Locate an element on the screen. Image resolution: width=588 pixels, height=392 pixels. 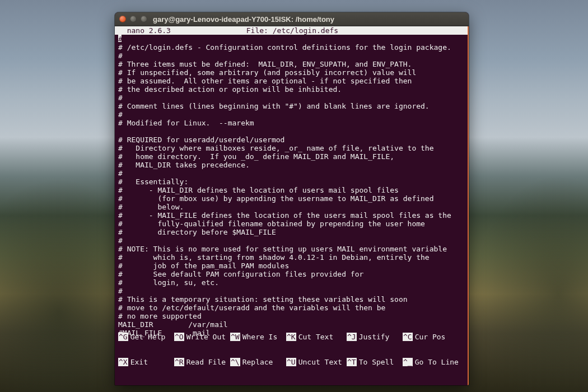
shortcut-key: ^G is located at coordinates (123, 337).